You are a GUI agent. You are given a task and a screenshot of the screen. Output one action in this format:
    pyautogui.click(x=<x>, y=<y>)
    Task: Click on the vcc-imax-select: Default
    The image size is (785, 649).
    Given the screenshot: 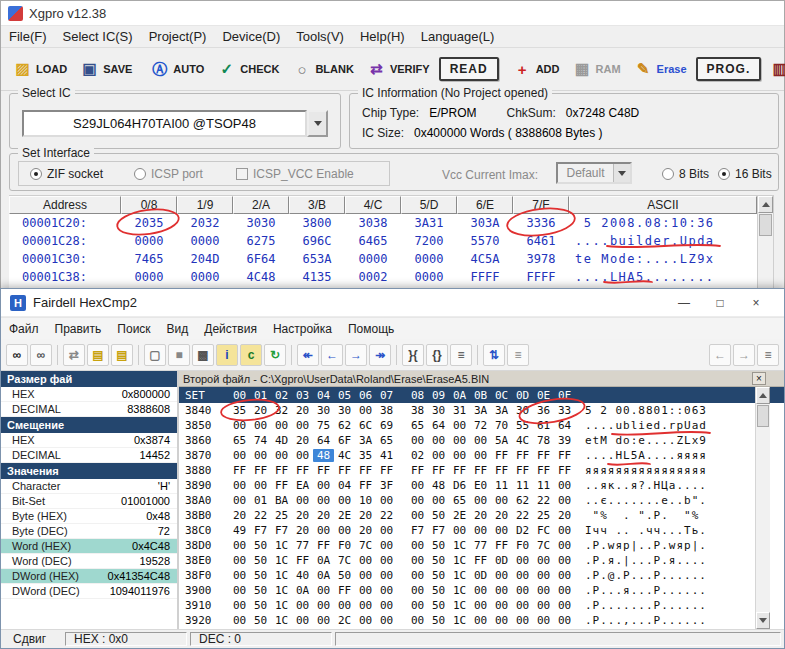 What is the action you would take?
    pyautogui.click(x=594, y=173)
    